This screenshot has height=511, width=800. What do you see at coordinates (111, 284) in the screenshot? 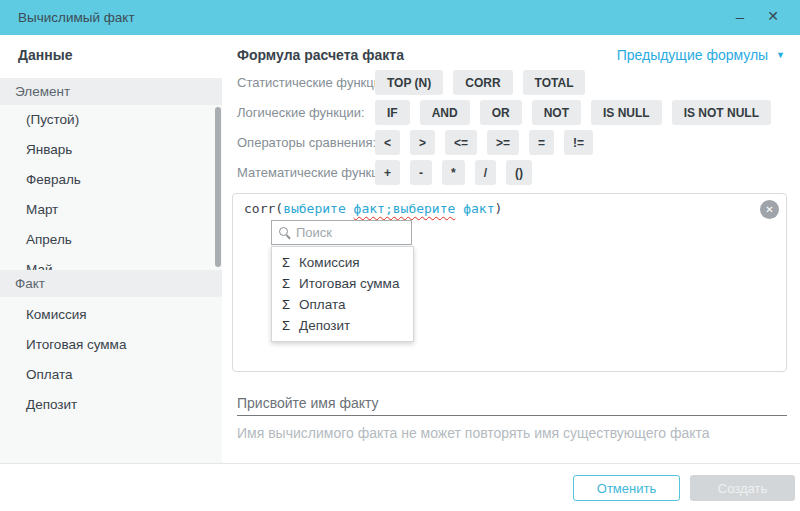
I see `section-header-fact: Факт` at bounding box center [111, 284].